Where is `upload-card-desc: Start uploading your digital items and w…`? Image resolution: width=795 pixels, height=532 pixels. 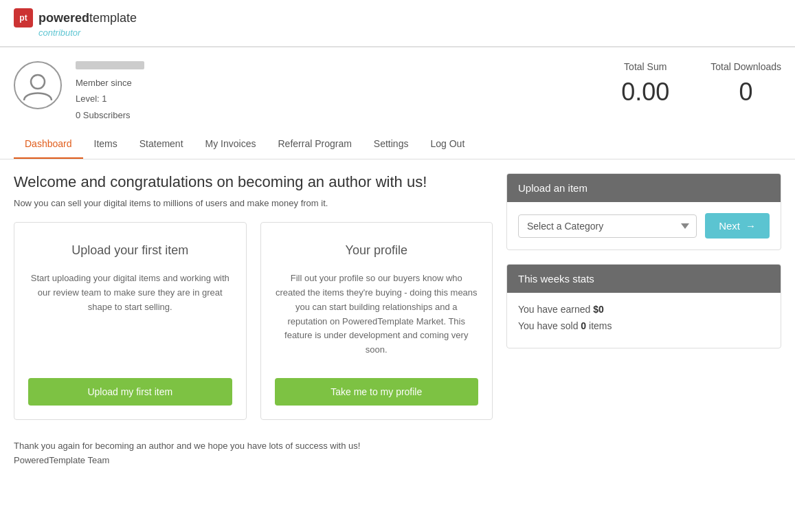
upload-card-desc: Start uploading your digital items and w… is located at coordinates (131, 315).